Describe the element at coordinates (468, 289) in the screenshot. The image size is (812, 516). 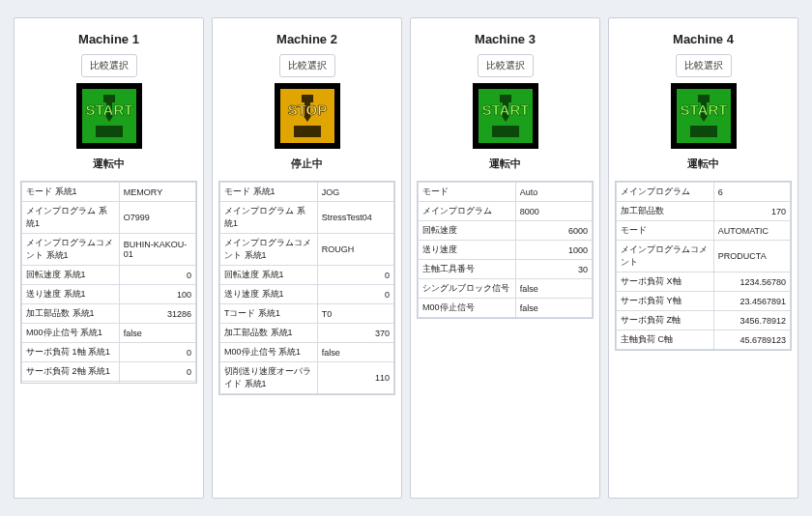
I see `row-key: シングルブロック信号` at that location.